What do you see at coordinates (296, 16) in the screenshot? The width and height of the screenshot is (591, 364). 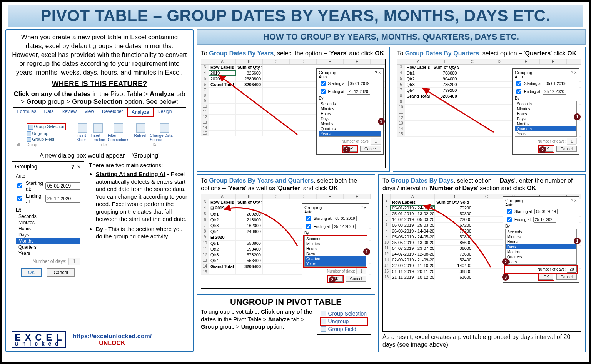 I see `page-title: PIVOT TABLE – GROUP DATES BY YEARS, MONT…` at bounding box center [296, 16].